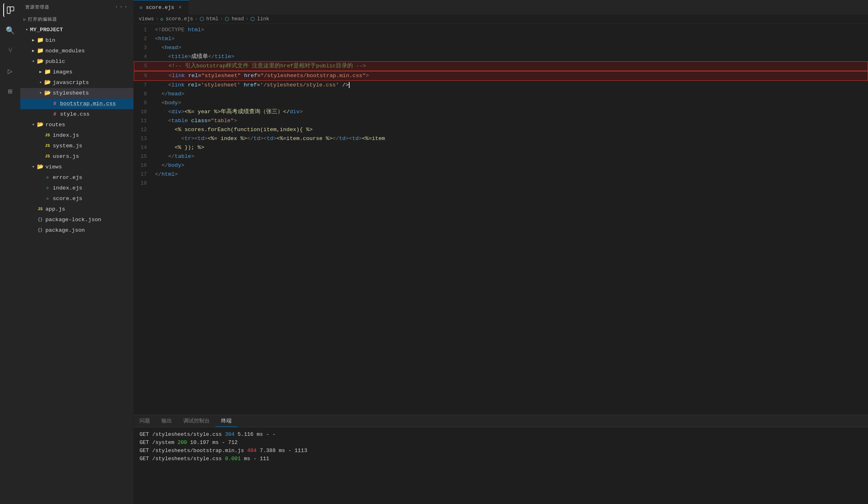 This screenshot has width=868, height=504. I want to click on tree-item-style-css: ▶ # style.css, so click(77, 114).